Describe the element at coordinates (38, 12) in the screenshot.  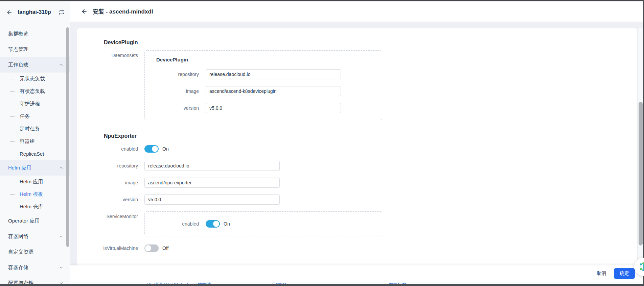
I see `cluster-name: tanghai-310p` at that location.